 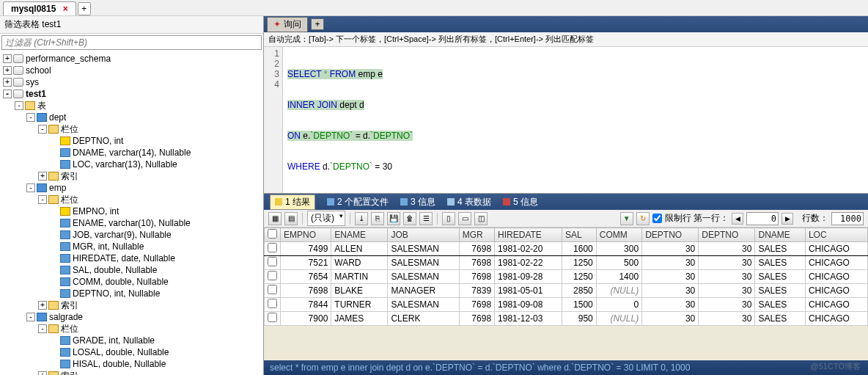 What do you see at coordinates (410, 219) in the screenshot?
I see `delete-button: 🗑` at bounding box center [410, 219].